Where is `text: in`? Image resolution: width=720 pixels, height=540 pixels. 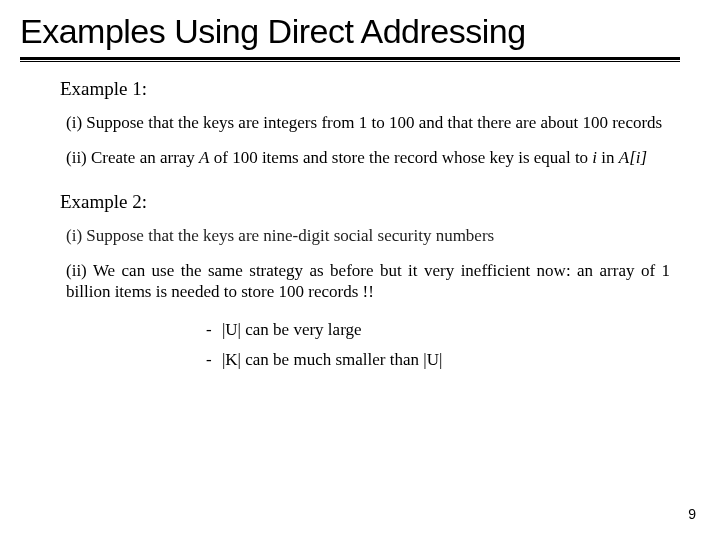 text: in is located at coordinates (608, 158).